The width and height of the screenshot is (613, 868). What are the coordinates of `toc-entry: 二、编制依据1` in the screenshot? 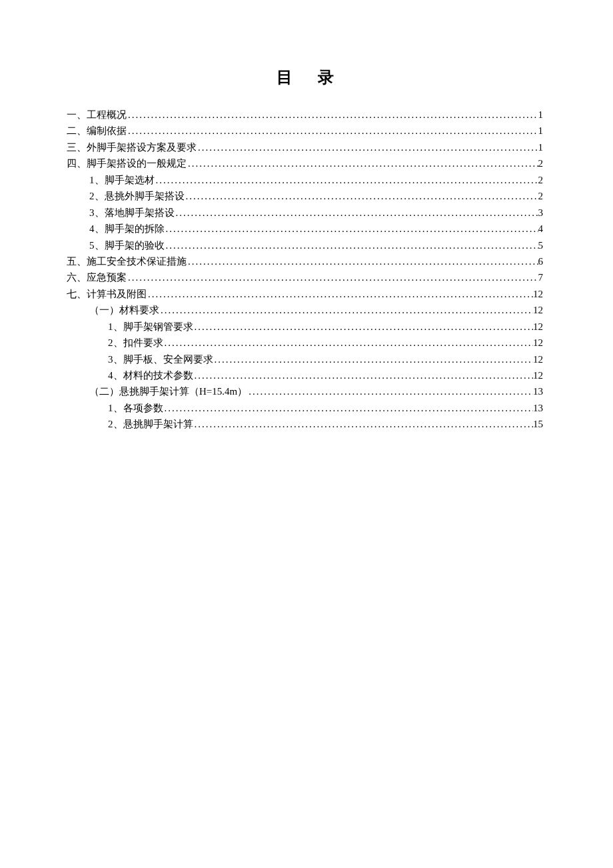 It's located at (305, 131).